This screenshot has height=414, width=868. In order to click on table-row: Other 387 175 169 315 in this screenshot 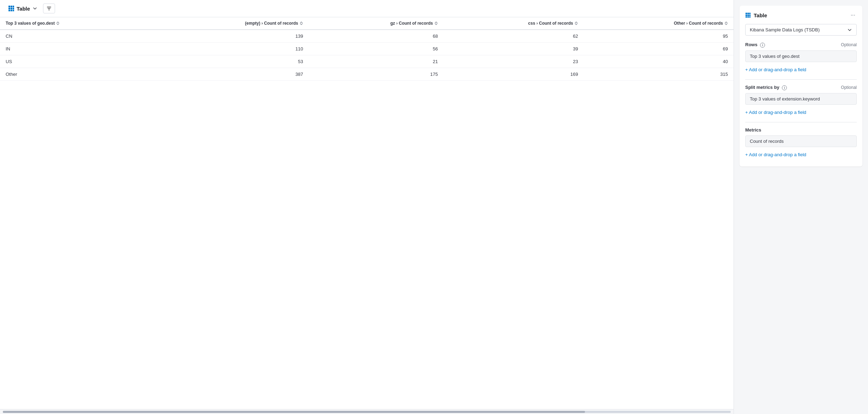, I will do `click(367, 74)`.